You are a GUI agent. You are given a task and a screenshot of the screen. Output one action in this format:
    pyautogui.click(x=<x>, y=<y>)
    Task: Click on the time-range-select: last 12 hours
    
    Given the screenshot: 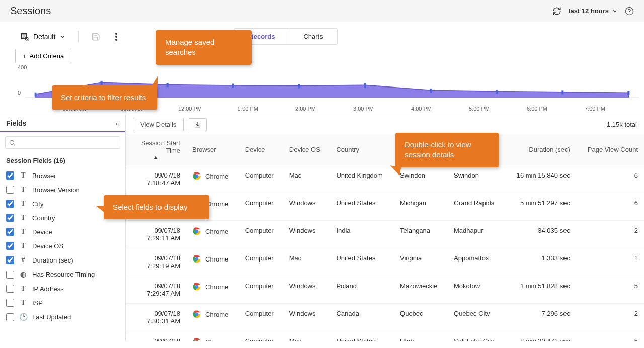 What is the action you would take?
    pyautogui.click(x=593, y=11)
    